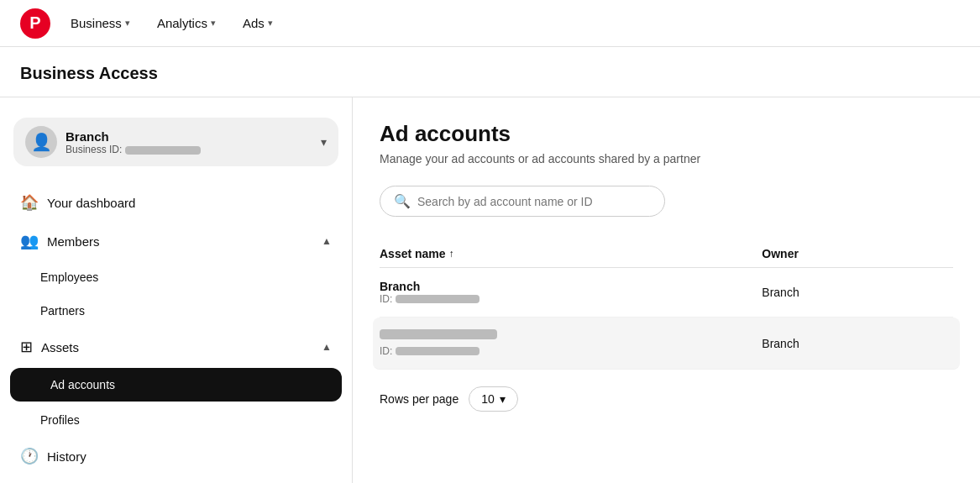  Describe the element at coordinates (42, 142) in the screenshot. I see `user-icon: 👤` at that location.